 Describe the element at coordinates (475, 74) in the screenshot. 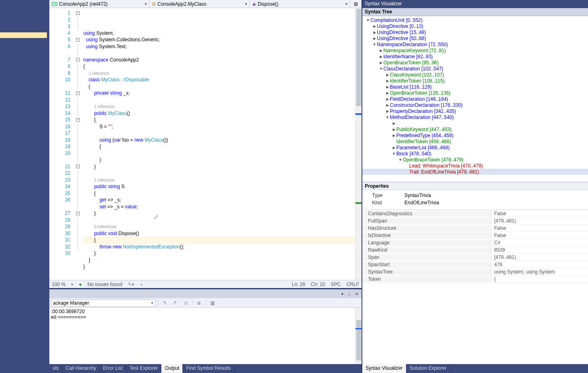

I see `tree-node: ▶ ClassKeyword [102..107)` at that location.